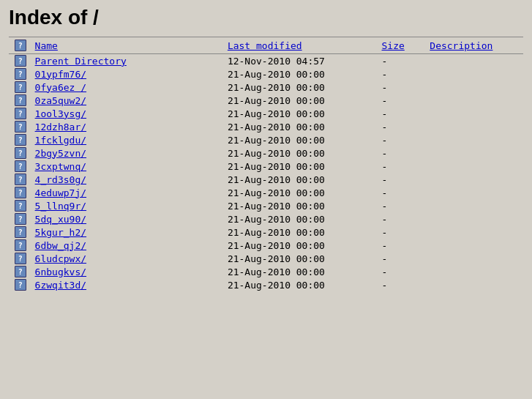 This screenshot has height=399, width=532. I want to click on row-name: 4eduwp7j/, so click(129, 193).